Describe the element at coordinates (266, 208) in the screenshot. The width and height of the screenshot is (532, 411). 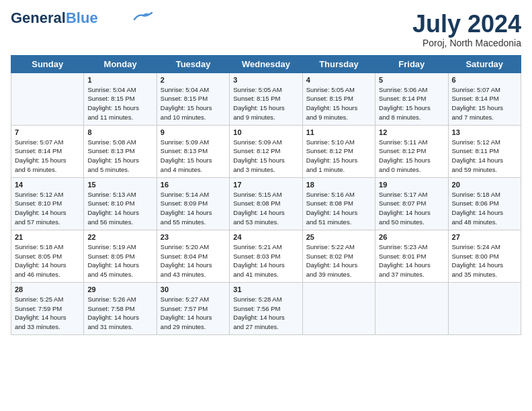
I see `day-info: Sunrise: 5:15 AMSunset: 8:08 PMDaylight:…` at that location.